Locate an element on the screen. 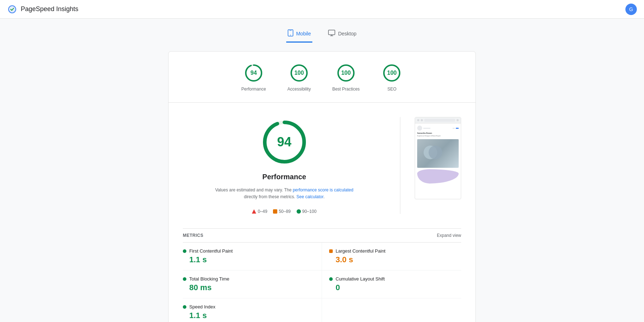  metric-cls: Cumulative Layout Shift 0 is located at coordinates (391, 284).